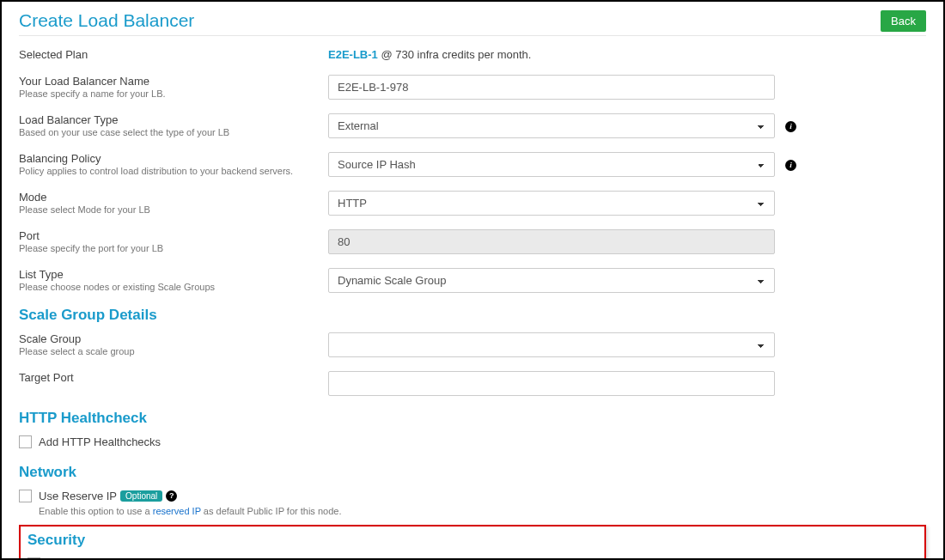 The height and width of the screenshot is (560, 945). Describe the element at coordinates (483, 511) in the screenshot. I see `reserve-ip-hint: Enable this option to use a reserved IP …` at that location.